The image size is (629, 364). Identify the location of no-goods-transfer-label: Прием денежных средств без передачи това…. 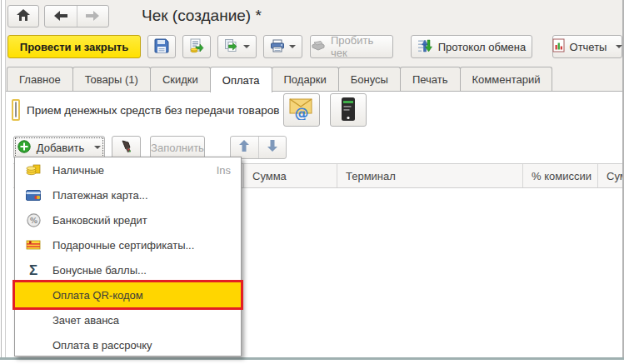
(153, 110).